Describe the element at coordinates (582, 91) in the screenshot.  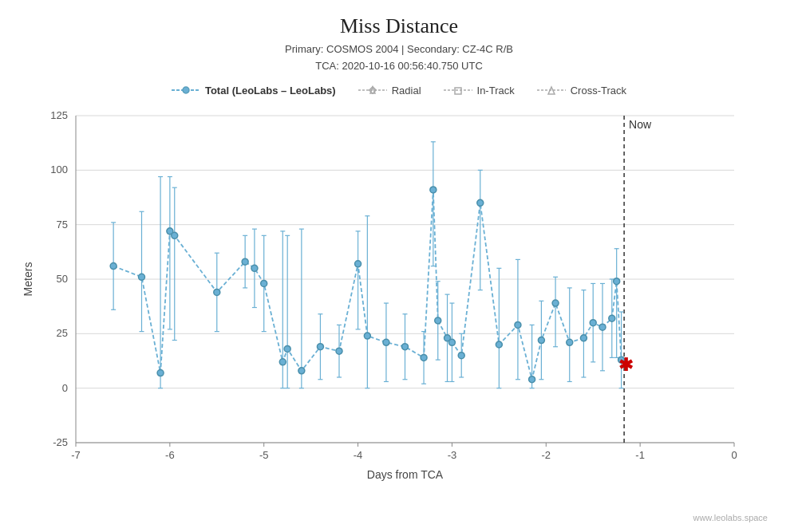
I see `legend-crosstrack: Cross-Track` at that location.